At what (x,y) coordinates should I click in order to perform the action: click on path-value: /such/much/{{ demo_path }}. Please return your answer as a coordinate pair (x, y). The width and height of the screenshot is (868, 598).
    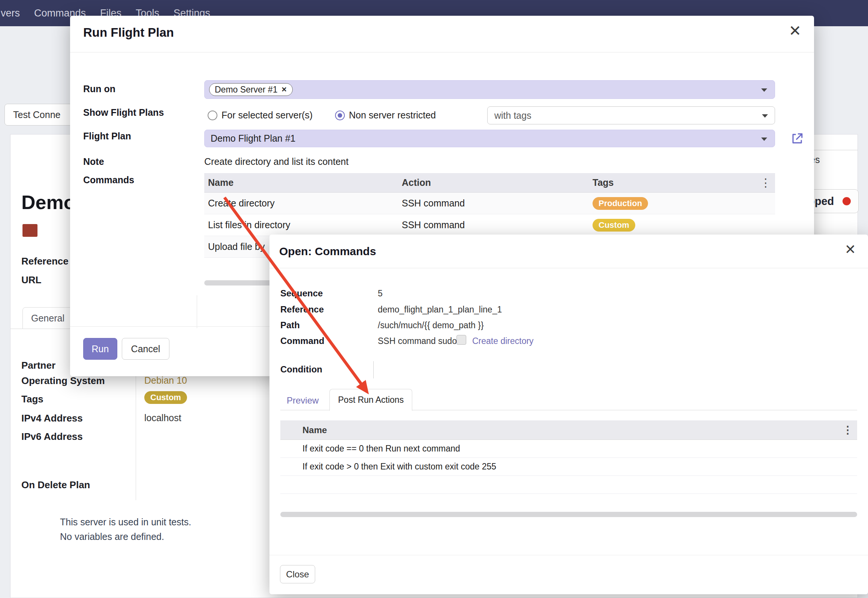
    Looking at the image, I should click on (431, 325).